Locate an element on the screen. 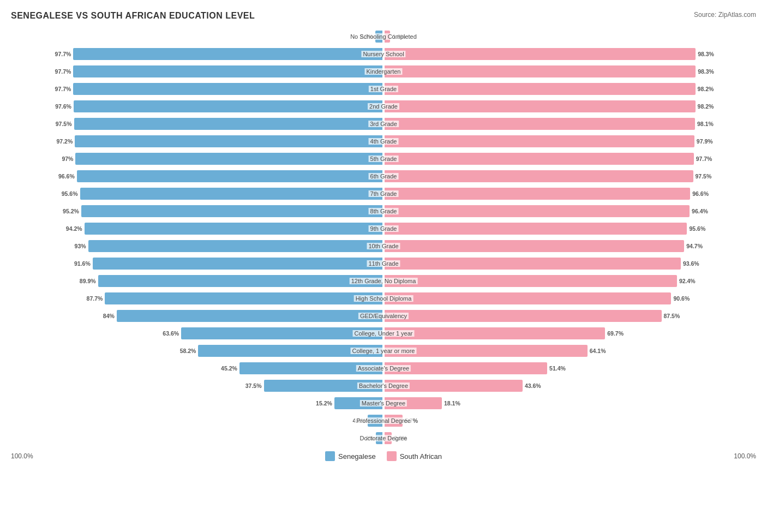 This screenshot has width=767, height=532. bar-value-right: 95.6% is located at coordinates (697, 229).